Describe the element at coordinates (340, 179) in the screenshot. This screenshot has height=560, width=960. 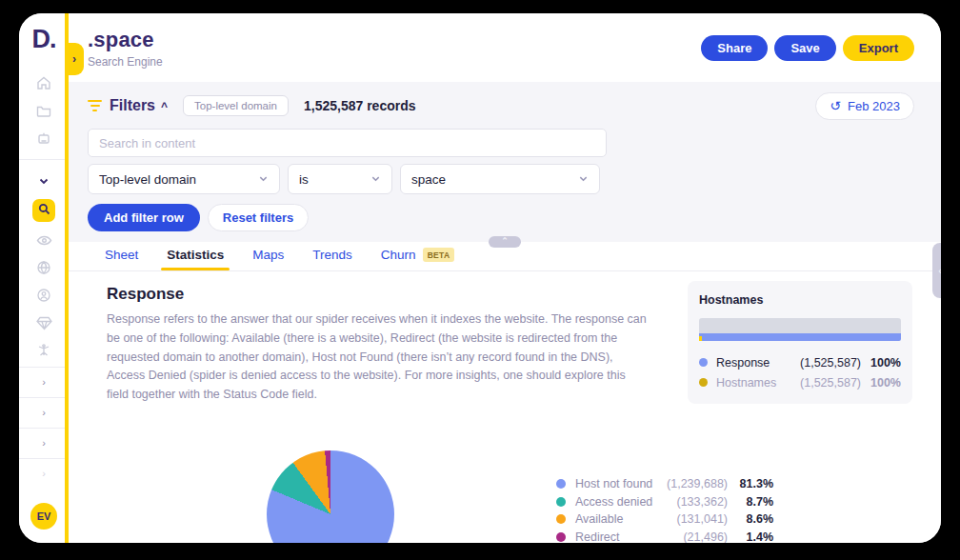
I see `filter-operator-select: is` at that location.